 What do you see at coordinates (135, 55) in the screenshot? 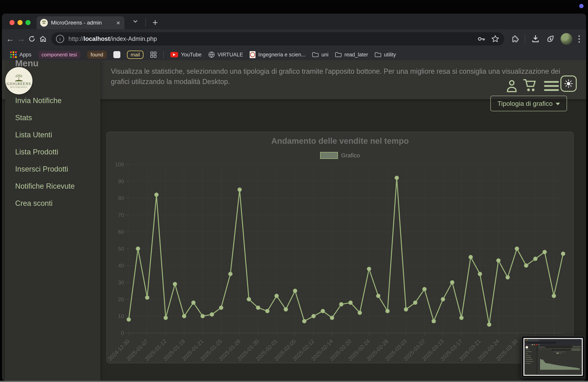
I see `bookmark-item: mail` at bounding box center [135, 55].